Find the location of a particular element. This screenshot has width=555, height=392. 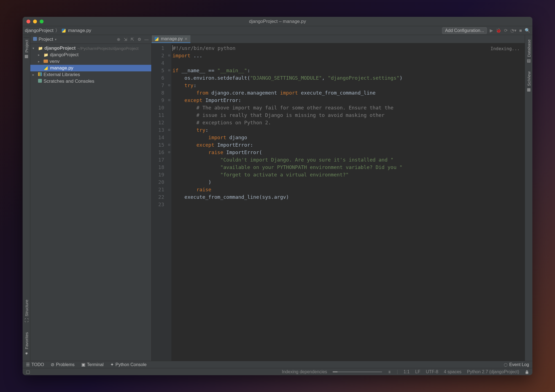

coverage-icon: ⟳ is located at coordinates (506, 30).